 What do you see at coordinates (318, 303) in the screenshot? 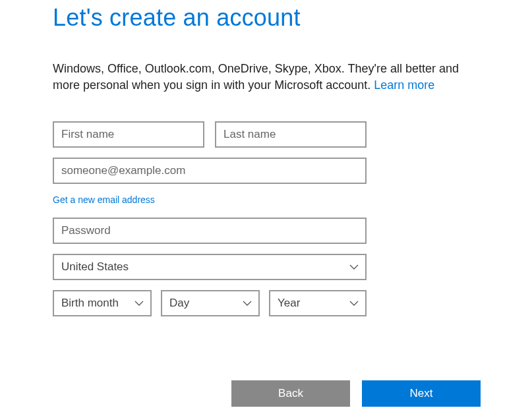
I see `birth-year-select: Year` at bounding box center [318, 303].